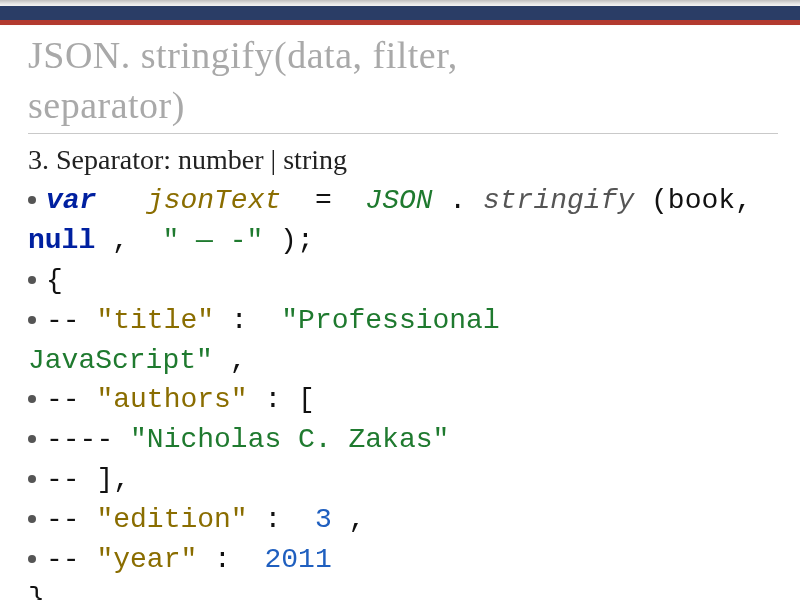 The width and height of the screenshot is (800, 600). What do you see at coordinates (113, 480) in the screenshot?
I see `close-bracket: ],` at bounding box center [113, 480].